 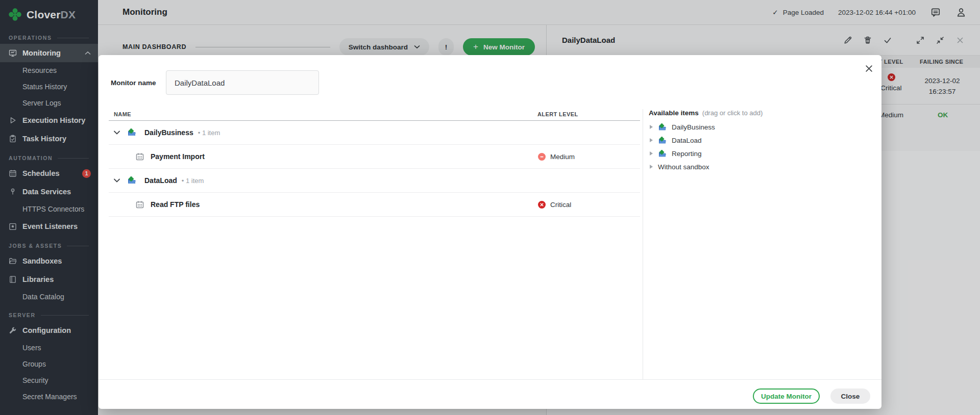 I want to click on available-items-hint: (drag or click to add), so click(x=733, y=113).